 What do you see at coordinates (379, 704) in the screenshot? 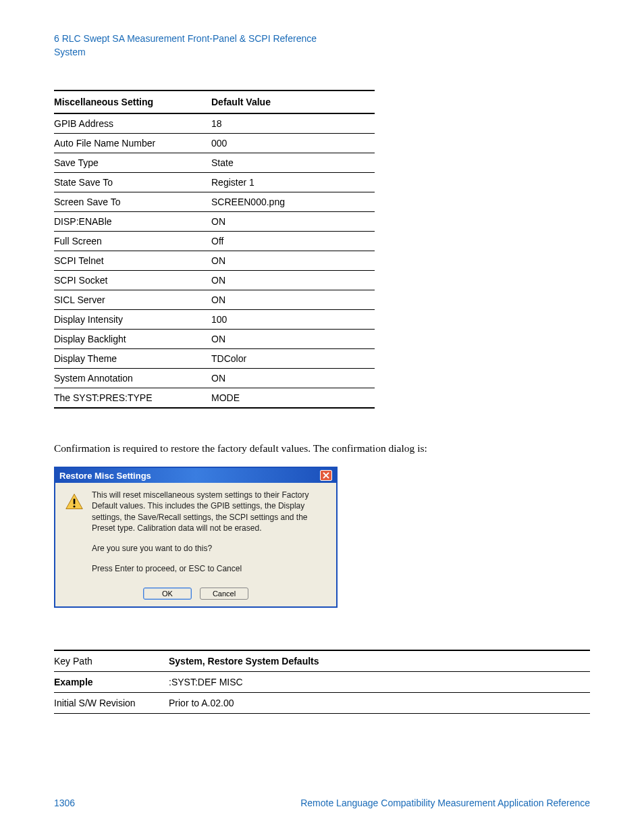
I see `ref-value-cell: Prior to A.02.00` at bounding box center [379, 704].